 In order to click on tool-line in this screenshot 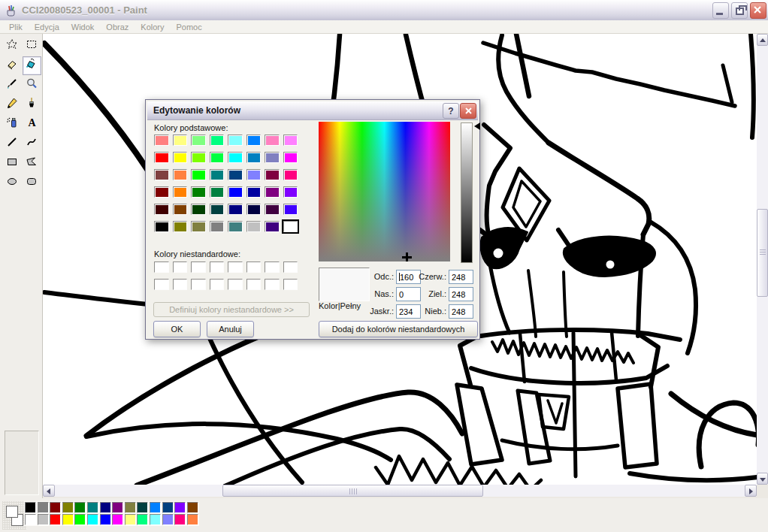, I will do `click(12, 144)`.